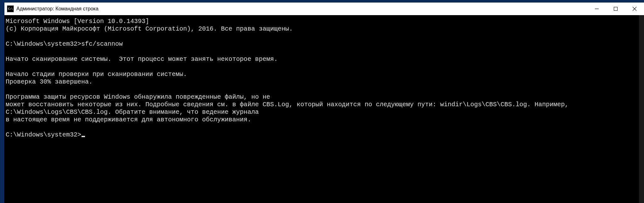 This screenshot has height=203, width=644. I want to click on maximize-button, so click(616, 9).